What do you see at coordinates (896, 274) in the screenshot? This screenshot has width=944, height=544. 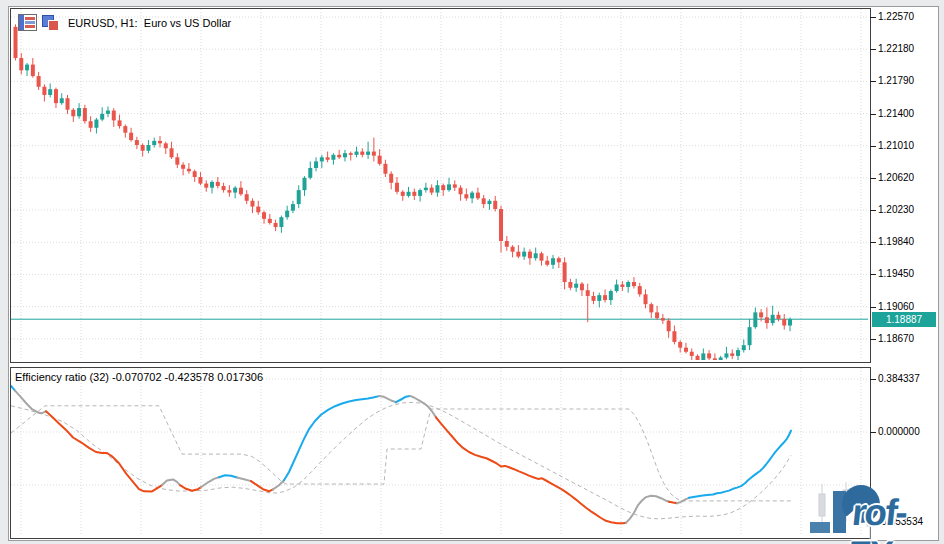 I see `price-axis-label: 1.19450` at bounding box center [896, 274].